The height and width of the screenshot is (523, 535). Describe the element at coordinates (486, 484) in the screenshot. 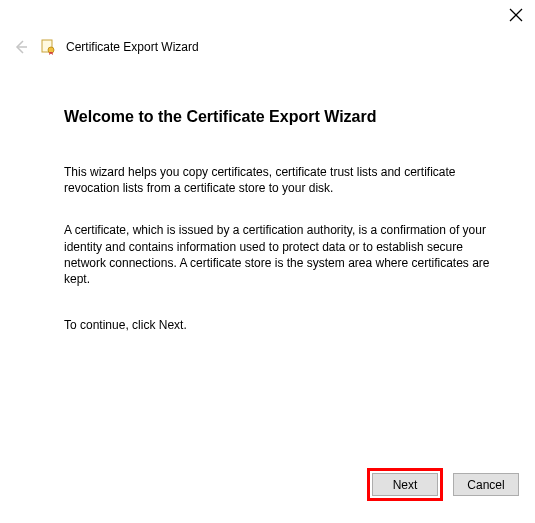

I see `cancel-button: Cancel` at that location.